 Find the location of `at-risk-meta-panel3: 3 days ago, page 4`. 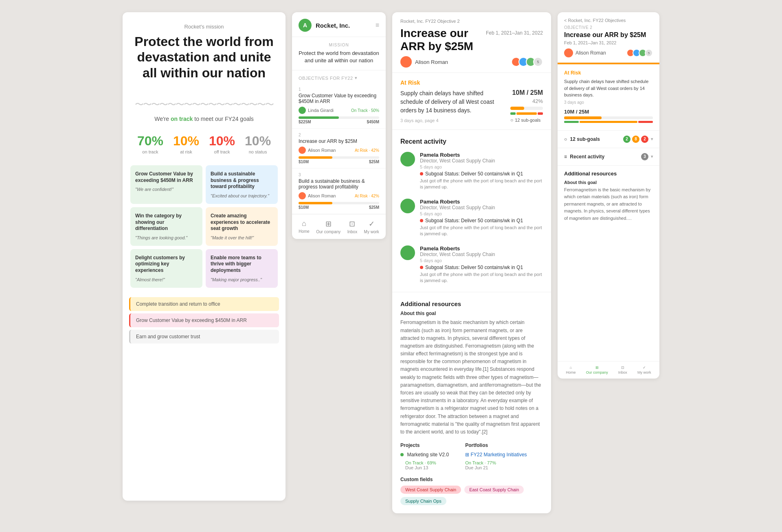

at-risk-meta-panel3: 3 days ago, page 4 is located at coordinates (452, 120).